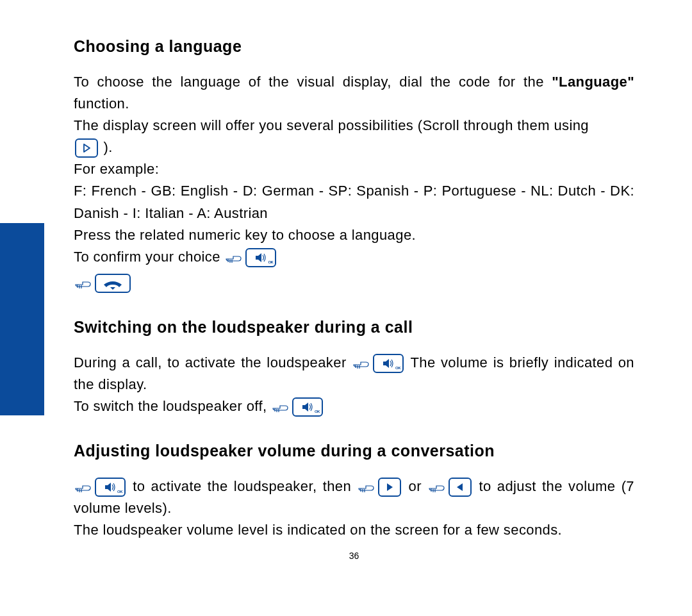 Image resolution: width=692 pixels, height=616 pixels. I want to click on paragraph-languages-list: F: French - GB: English - D: German - SP…, so click(354, 202).